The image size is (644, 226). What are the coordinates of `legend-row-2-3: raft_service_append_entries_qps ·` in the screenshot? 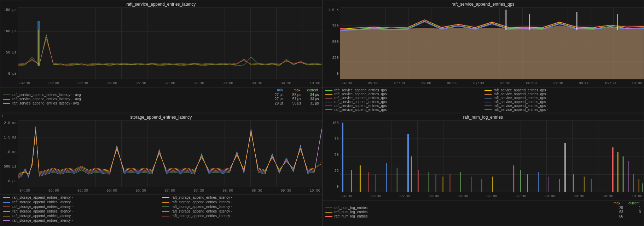 It's located at (404, 102).